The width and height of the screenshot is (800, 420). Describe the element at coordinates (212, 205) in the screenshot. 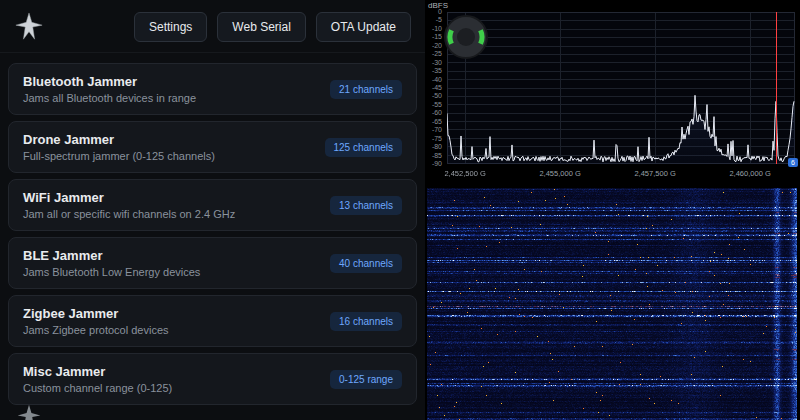

I see `jammer-card-wifi: WiFi Jammer Jam all or specific wifi cha…` at that location.